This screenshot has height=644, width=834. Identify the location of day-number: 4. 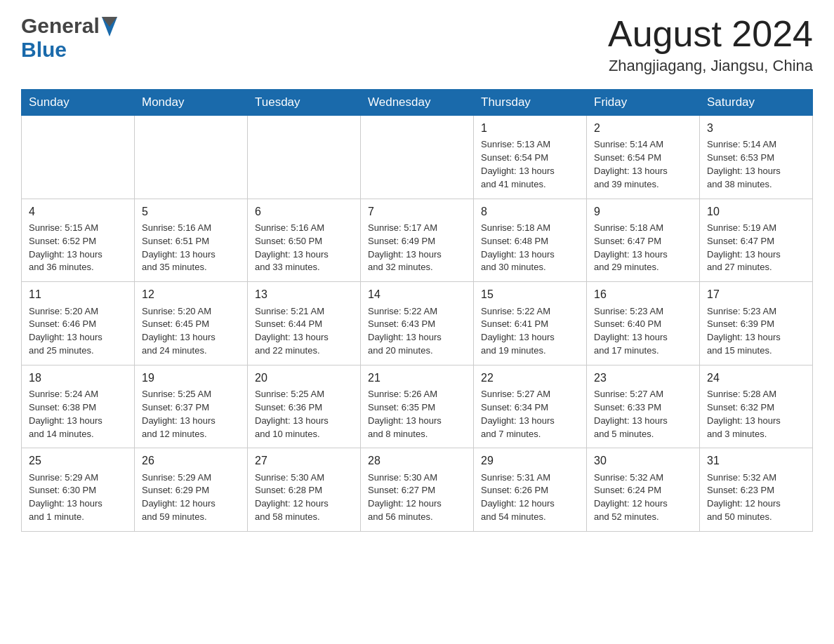
(78, 212).